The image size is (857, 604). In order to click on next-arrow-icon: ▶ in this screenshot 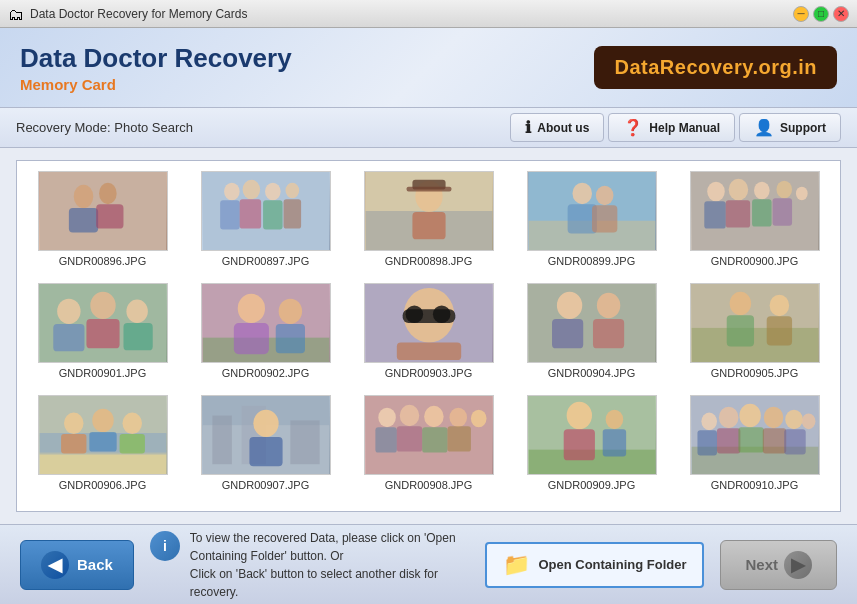, I will do `click(798, 565)`.